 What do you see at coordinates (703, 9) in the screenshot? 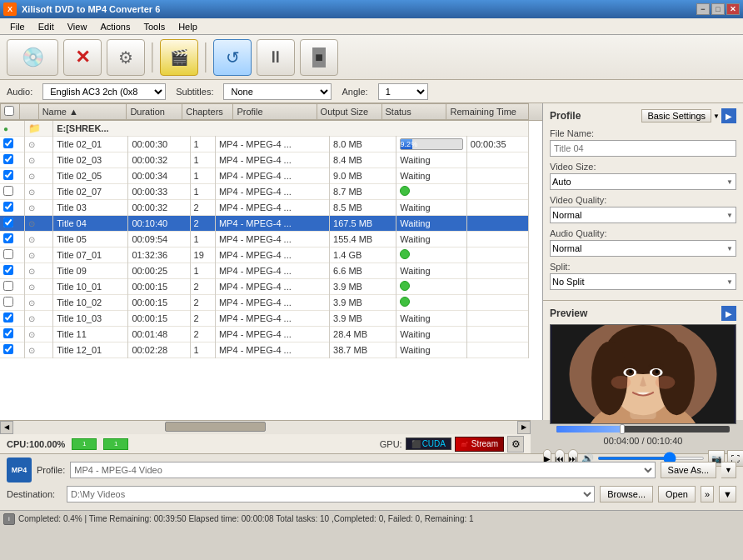
I see `minimize-button: −` at bounding box center [703, 9].